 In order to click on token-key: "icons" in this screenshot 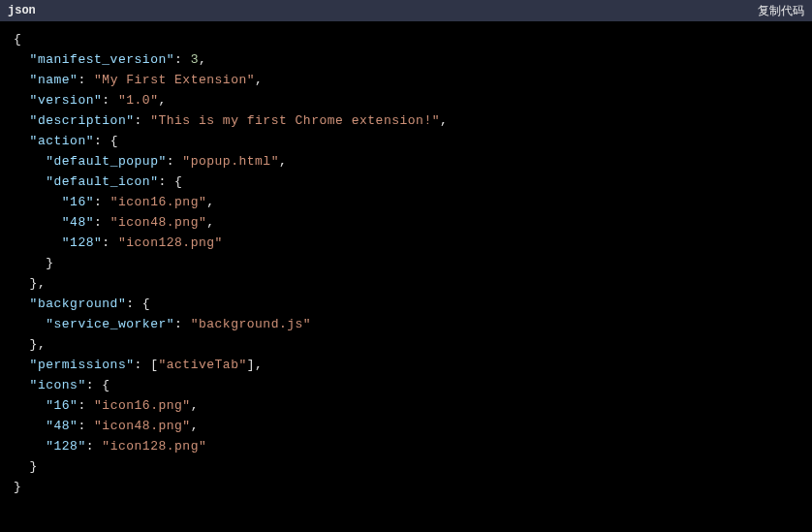, I will do `click(58, 386)`.